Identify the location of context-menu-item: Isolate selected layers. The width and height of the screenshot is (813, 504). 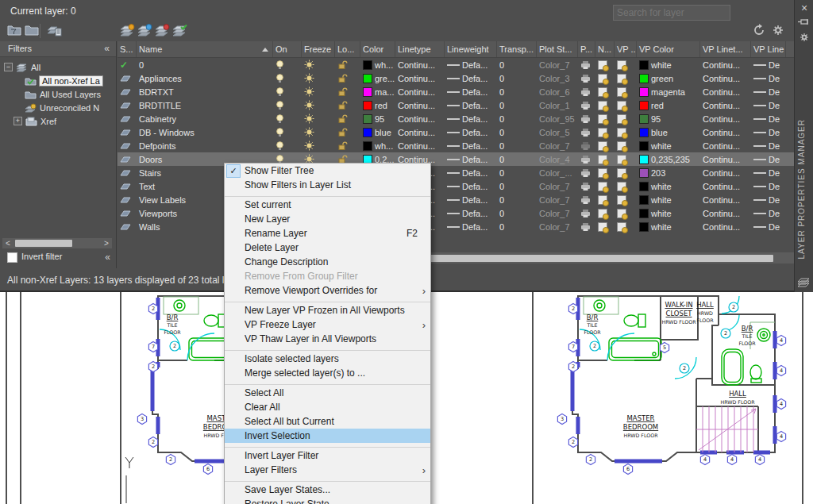
(327, 359).